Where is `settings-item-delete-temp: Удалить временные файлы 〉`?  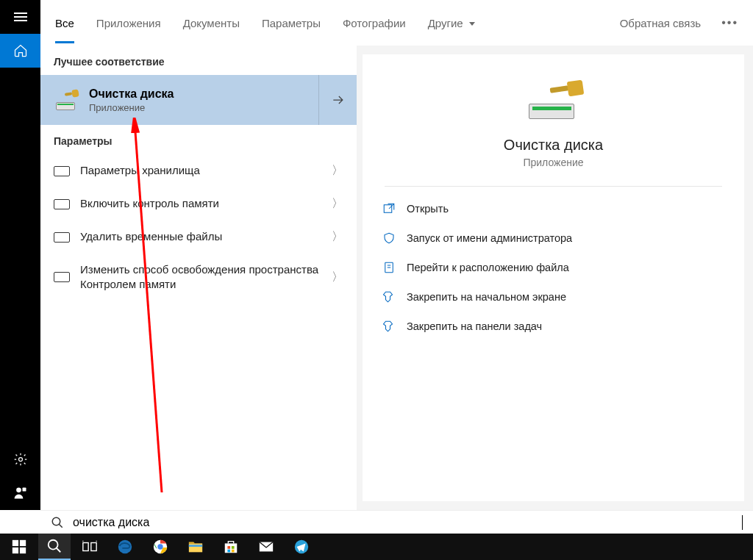
settings-item-delete-temp: Удалить временные файлы 〉 is located at coordinates (199, 237).